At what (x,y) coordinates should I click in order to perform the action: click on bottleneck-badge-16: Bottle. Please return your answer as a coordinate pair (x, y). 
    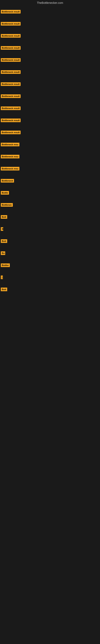
    Looking at the image, I should click on (5, 193).